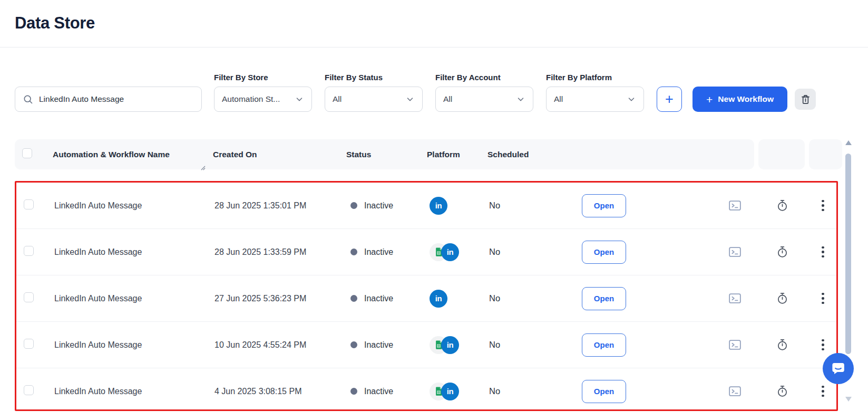  Describe the element at coordinates (279, 155) in the screenshot. I see `header-created-on: Created On` at that location.